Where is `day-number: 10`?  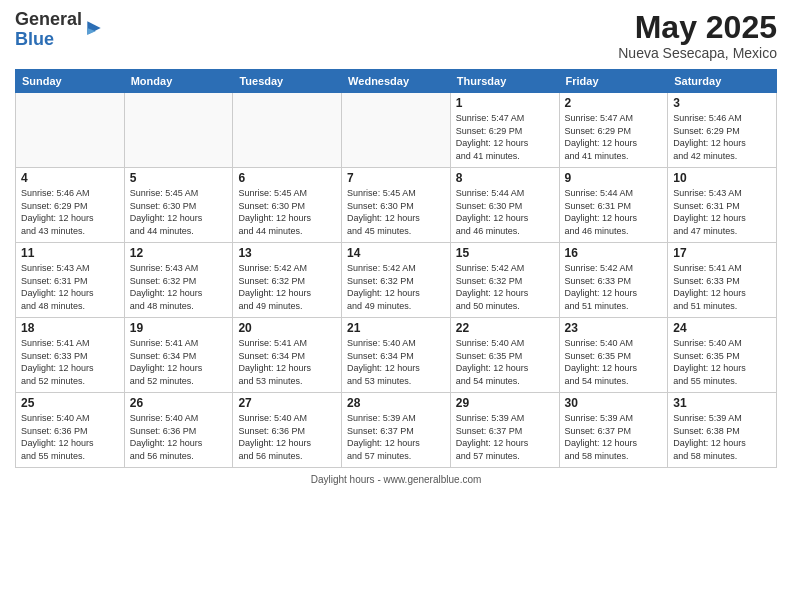
day-number: 10 is located at coordinates (722, 178).